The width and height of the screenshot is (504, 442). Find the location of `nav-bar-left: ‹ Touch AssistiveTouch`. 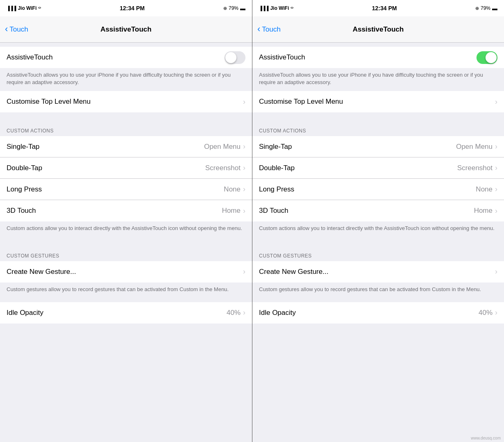

nav-bar-left: ‹ Touch AssistiveTouch is located at coordinates (126, 30).